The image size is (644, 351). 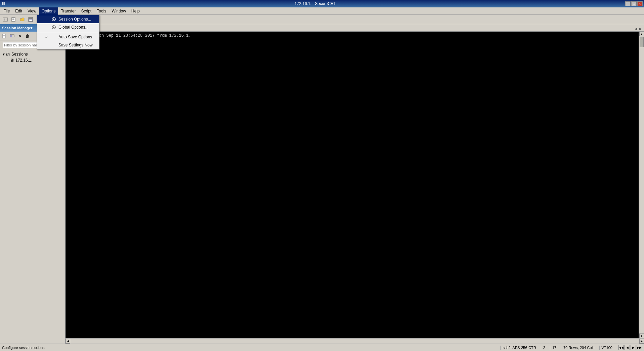 I want to click on save-now-icon, so click(x=54, y=45).